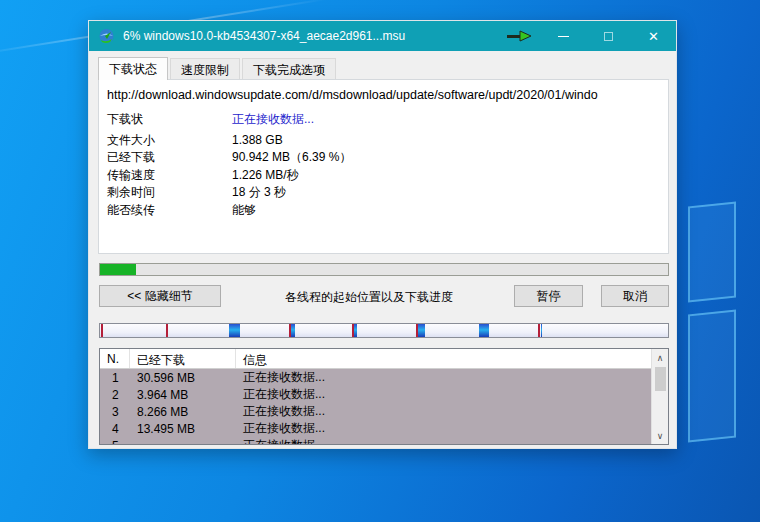 This screenshot has height=522, width=760. What do you see at coordinates (106, 36) in the screenshot?
I see `idm-logo-icon` at bounding box center [106, 36].